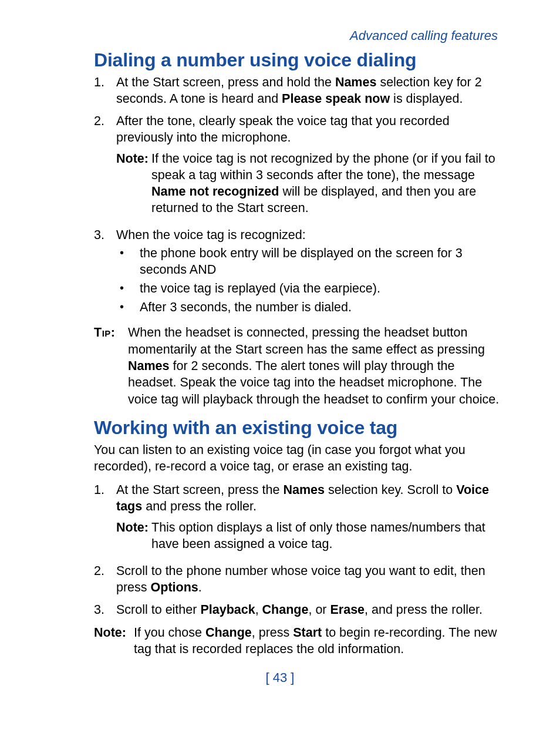  What do you see at coordinates (309, 184) in the screenshot?
I see `note-block: Note: If the voice tag is not recognized…` at bounding box center [309, 184].